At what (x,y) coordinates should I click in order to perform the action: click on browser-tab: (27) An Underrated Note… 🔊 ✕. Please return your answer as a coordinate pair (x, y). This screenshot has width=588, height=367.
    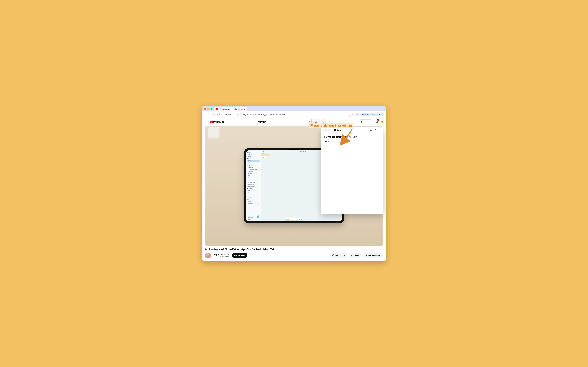
    Looking at the image, I should click on (231, 109).